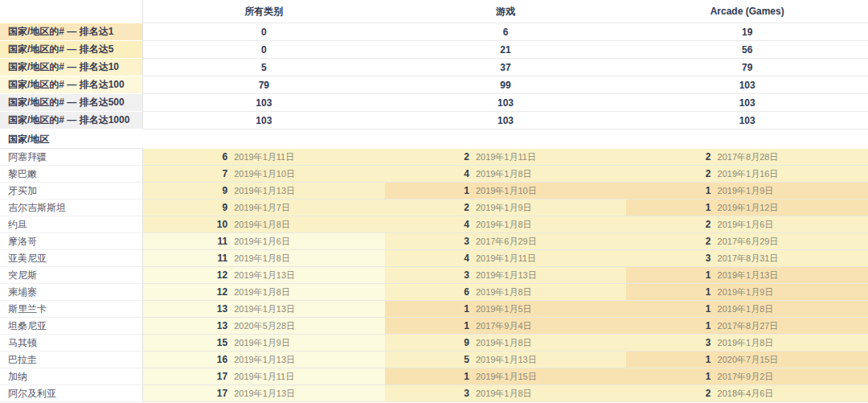 The width and height of the screenshot is (868, 403). What do you see at coordinates (789, 293) in the screenshot?
I see `rank-date: 2019年1月9日` at bounding box center [789, 293].